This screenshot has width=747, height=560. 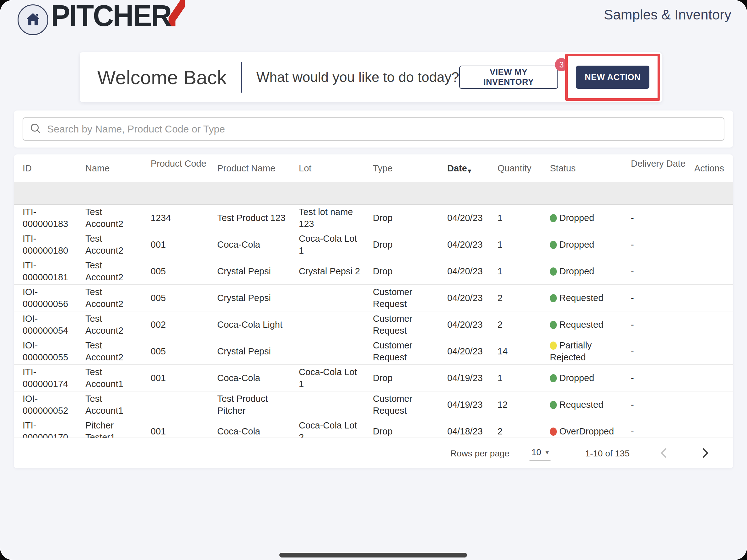 I want to click on new-action-button: NEW ACTION, so click(x=613, y=77).